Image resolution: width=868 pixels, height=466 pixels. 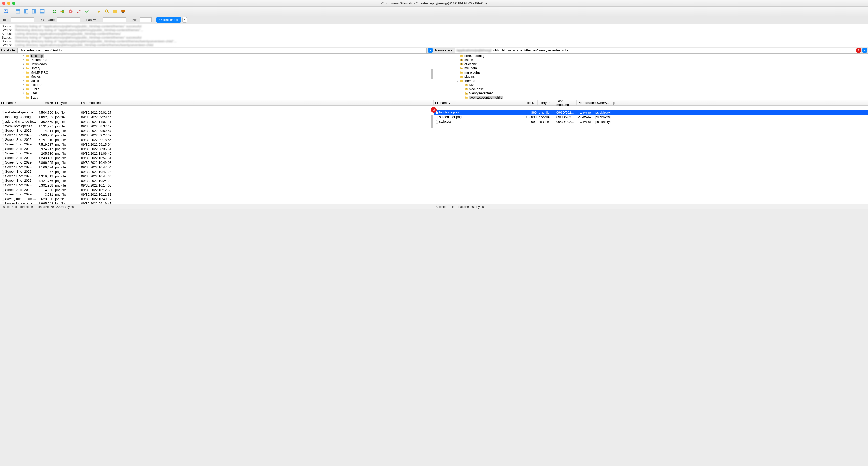 What do you see at coordinates (3, 3) in the screenshot?
I see `close-window-button` at bounding box center [3, 3].